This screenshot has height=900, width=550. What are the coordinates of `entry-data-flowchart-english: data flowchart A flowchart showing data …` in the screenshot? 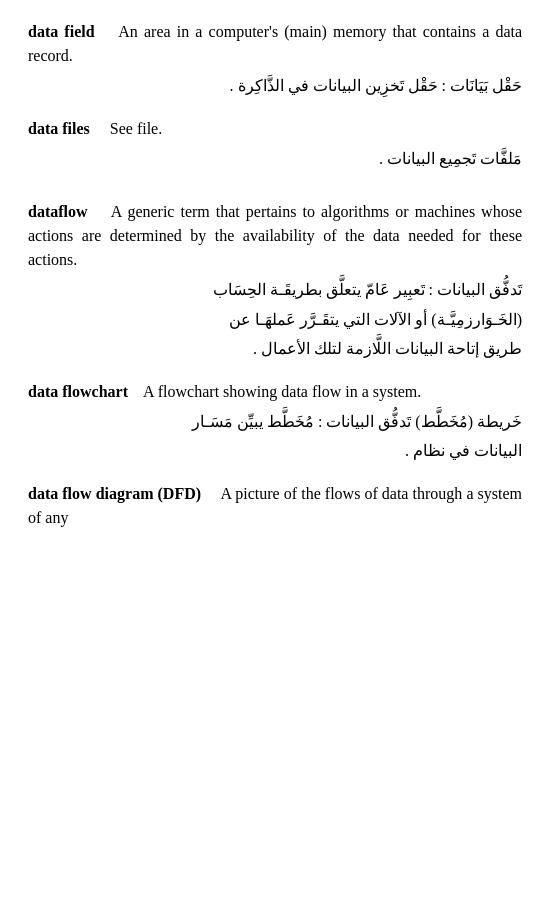 It's located at (275, 392).